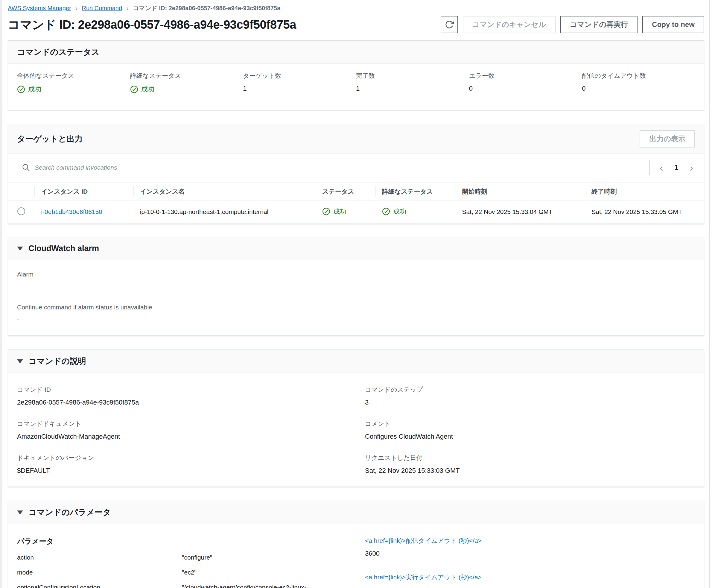 The width and height of the screenshot is (712, 588). I want to click on search-box, so click(333, 168).